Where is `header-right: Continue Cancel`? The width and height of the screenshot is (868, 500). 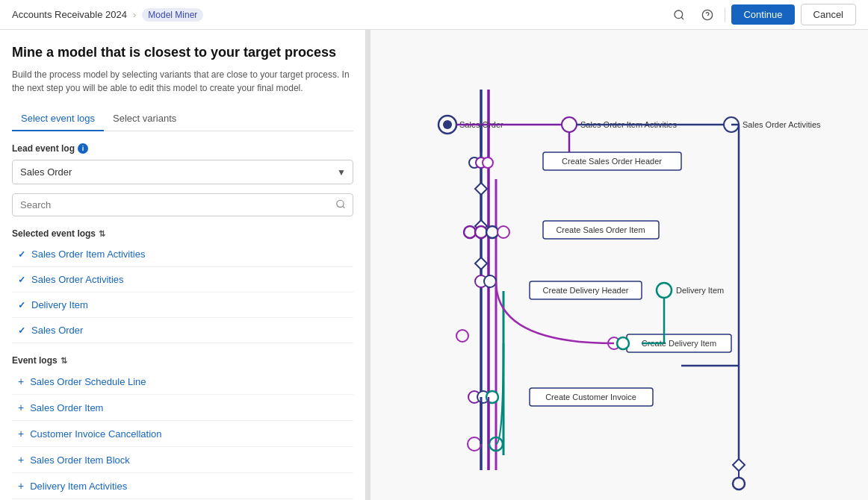 header-right: Continue Cancel is located at coordinates (762, 15).